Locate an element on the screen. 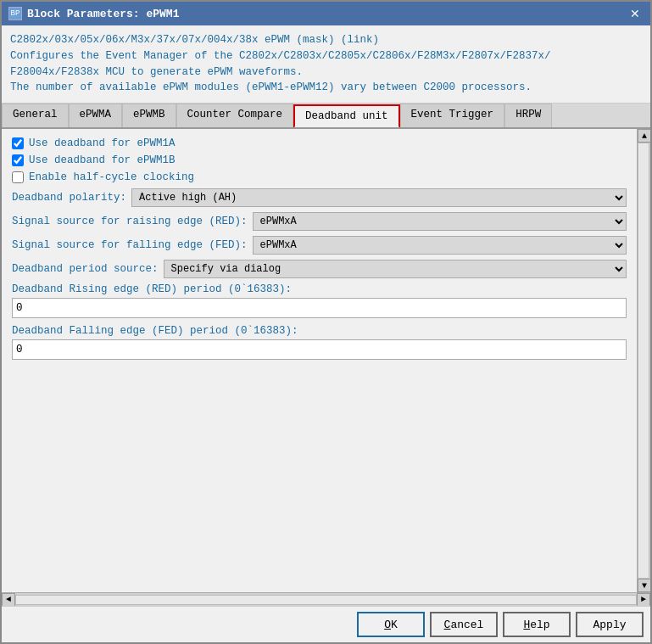  scroll-track-horizontal is located at coordinates (326, 600).